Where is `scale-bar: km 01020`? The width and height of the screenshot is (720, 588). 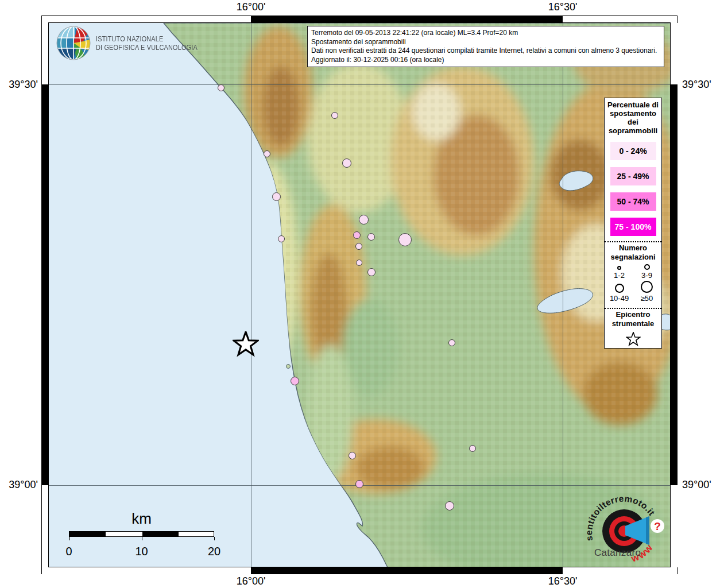
scale-bar: km 01020 is located at coordinates (141, 531).